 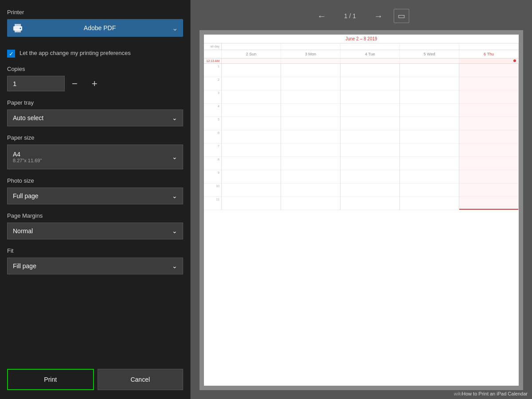 I want to click on time-cell-wed, so click(x=430, y=61).